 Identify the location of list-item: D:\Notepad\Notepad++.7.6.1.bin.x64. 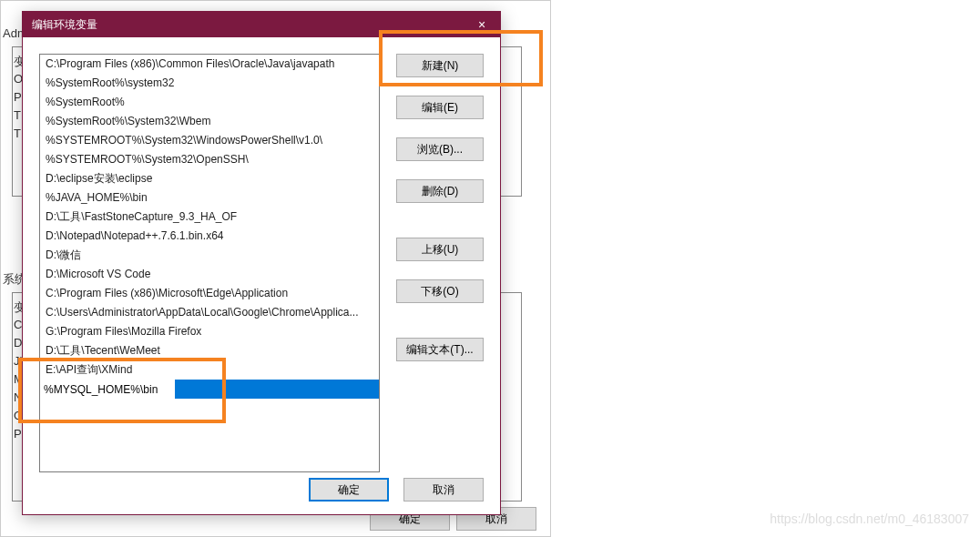
(209, 237).